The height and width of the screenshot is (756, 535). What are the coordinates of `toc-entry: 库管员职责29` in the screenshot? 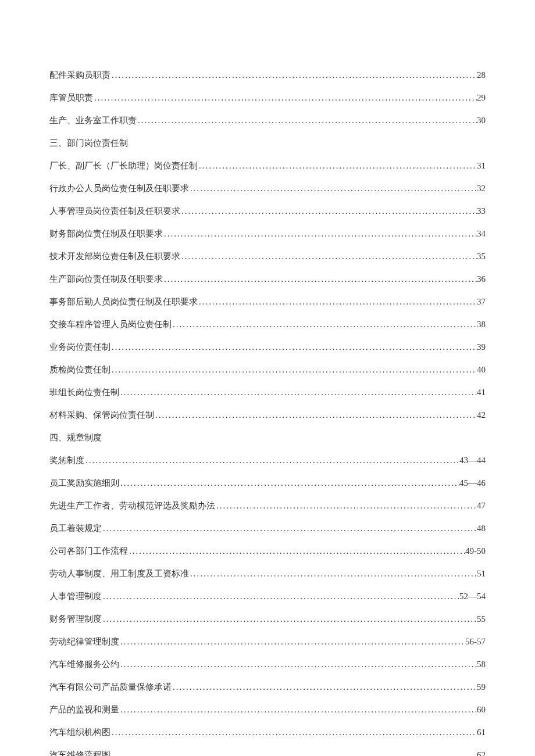 It's located at (268, 98).